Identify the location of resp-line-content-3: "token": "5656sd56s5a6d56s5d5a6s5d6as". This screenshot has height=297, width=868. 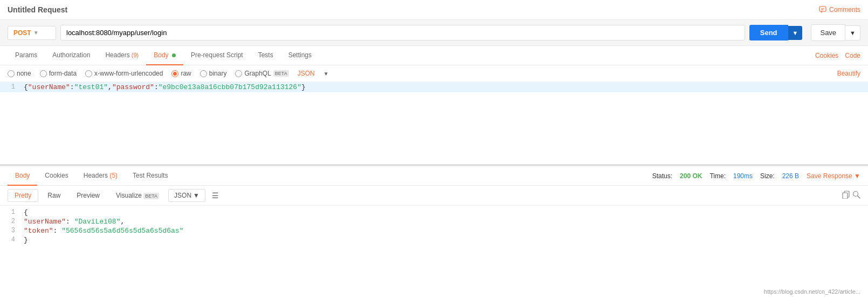
(445, 231).